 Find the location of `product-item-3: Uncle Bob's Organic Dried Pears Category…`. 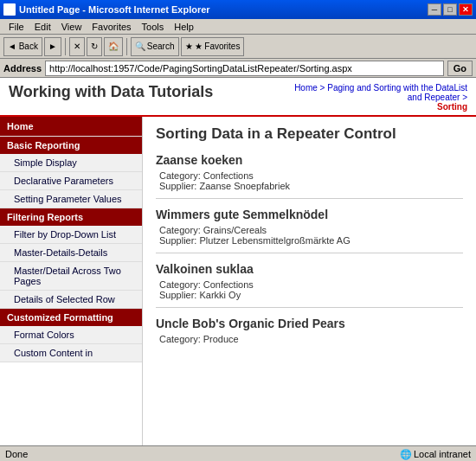

product-item-3: Uncle Bob's Organic Dried Pears Category… is located at coordinates (310, 330).